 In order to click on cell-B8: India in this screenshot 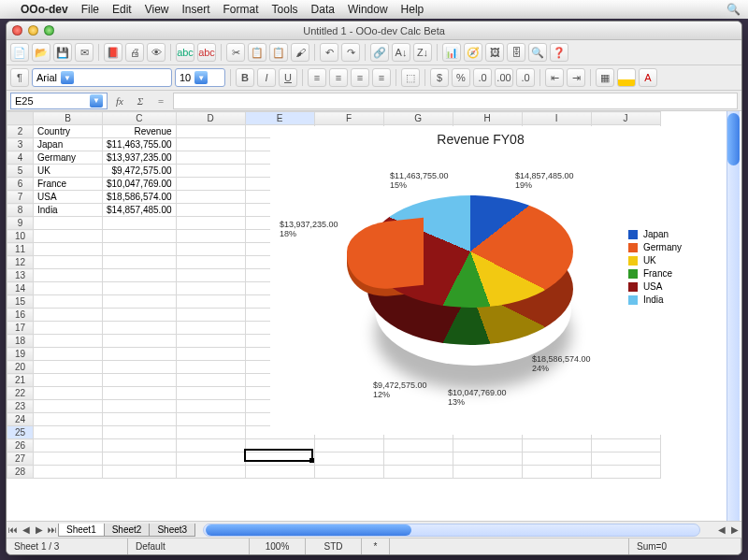, I will do `click(68, 210)`.